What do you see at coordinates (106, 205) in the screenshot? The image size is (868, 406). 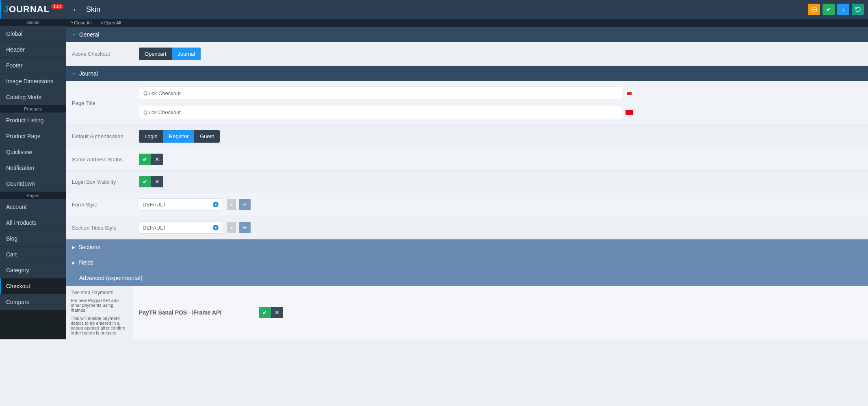 I see `label-form-style: Form Style` at bounding box center [106, 205].